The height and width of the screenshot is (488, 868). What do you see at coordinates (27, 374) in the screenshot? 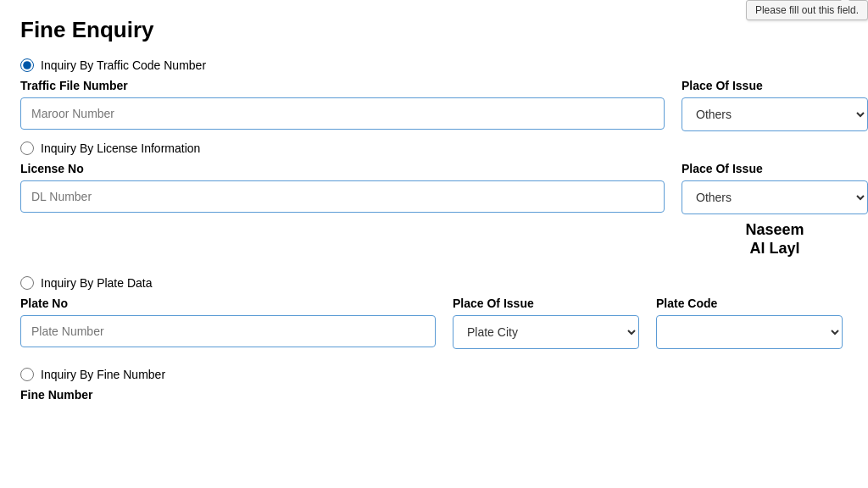
I see `radio-fine` at bounding box center [27, 374].